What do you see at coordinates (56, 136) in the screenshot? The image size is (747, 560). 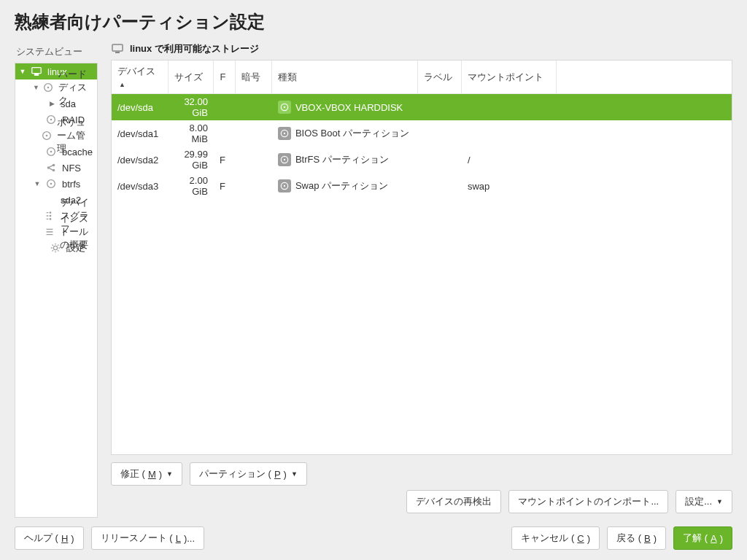 I see `tree-item-vm: ボリューム管理` at bounding box center [56, 136].